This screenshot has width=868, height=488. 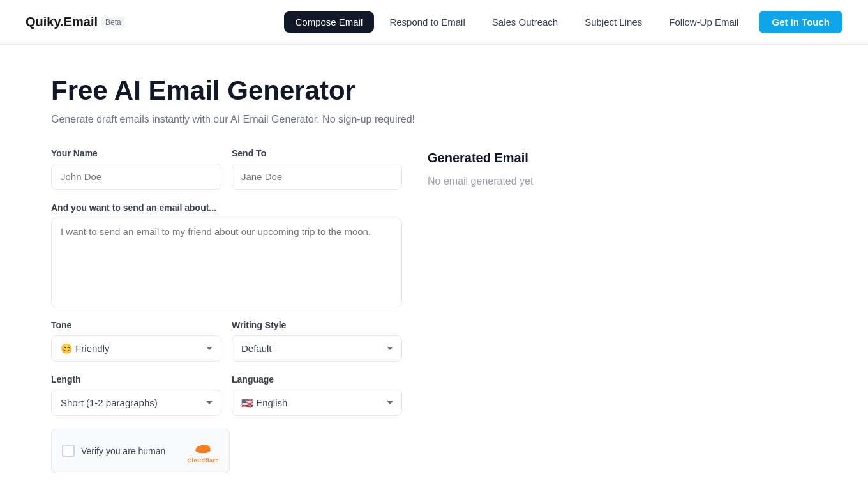 I want to click on writing-style-select: Default Concise Detailed Persuasive, so click(x=317, y=349).